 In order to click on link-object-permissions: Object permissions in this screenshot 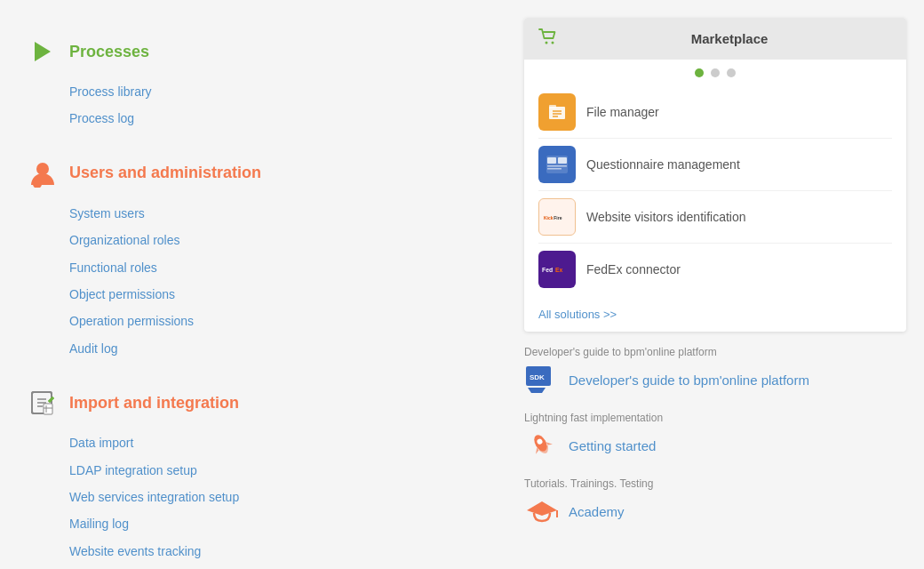, I will do `click(275, 294)`.